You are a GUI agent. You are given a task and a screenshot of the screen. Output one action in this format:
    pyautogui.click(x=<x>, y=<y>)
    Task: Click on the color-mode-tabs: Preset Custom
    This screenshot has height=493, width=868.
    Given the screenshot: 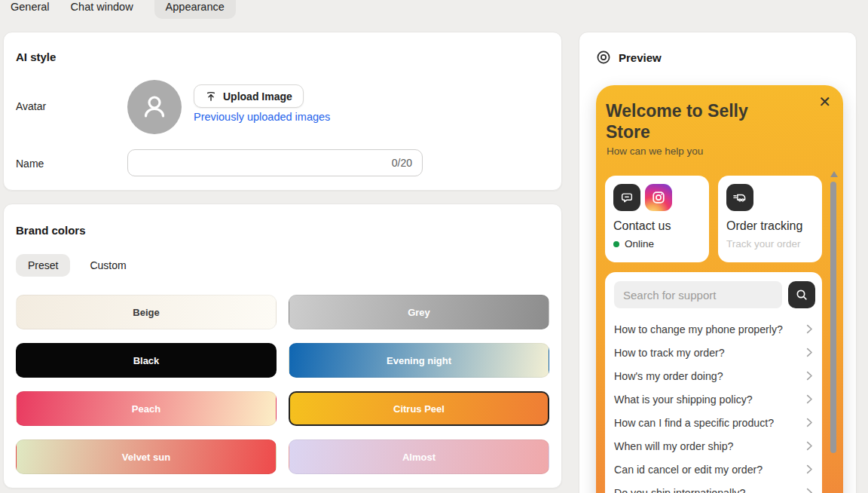 What is the action you would take?
    pyautogui.click(x=72, y=265)
    